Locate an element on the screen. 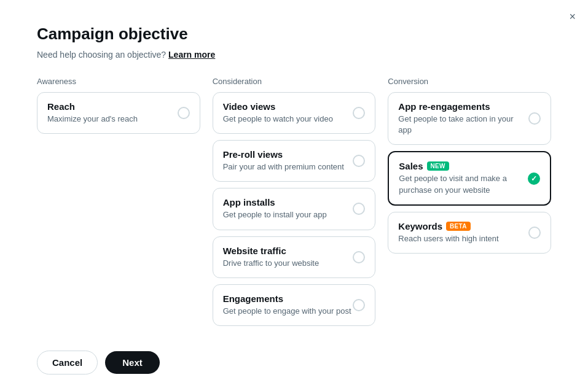 The width and height of the screenshot is (588, 388). keywords-title: Keywords BETA is located at coordinates (463, 226).